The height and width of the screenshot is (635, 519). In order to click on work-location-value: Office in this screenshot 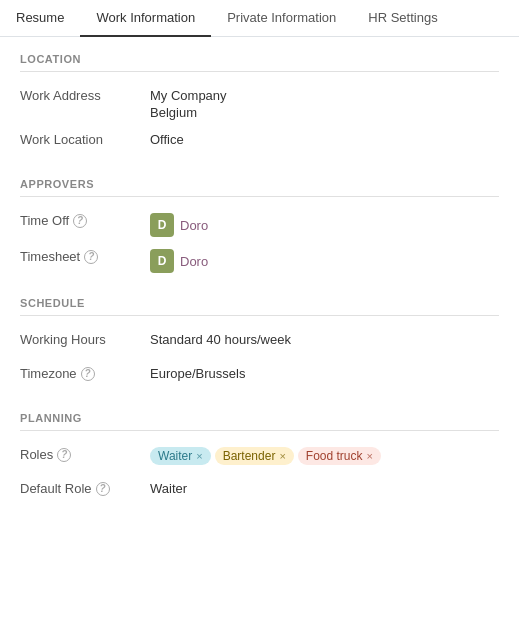, I will do `click(324, 138)`.